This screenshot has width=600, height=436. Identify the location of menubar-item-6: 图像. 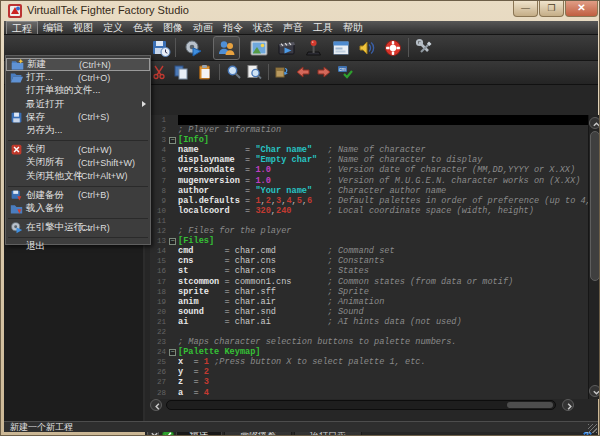
(173, 28).